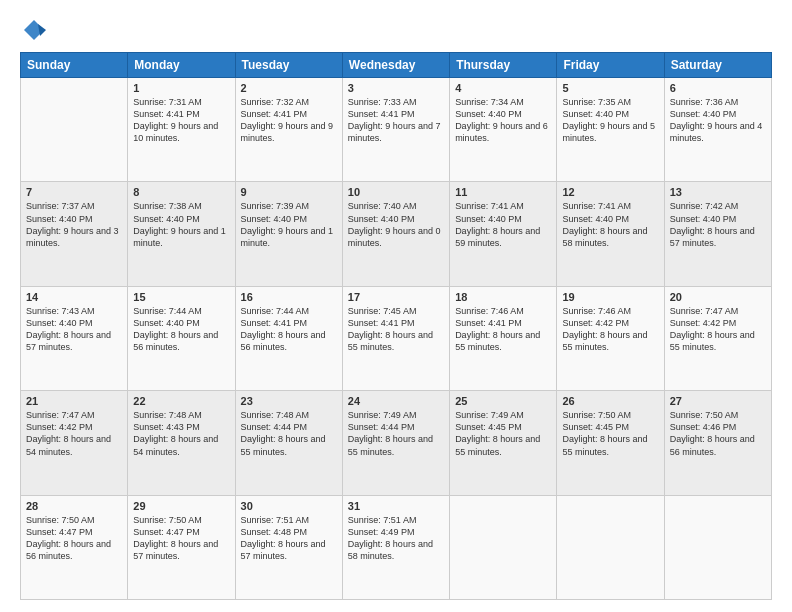 The width and height of the screenshot is (792, 612). Describe the element at coordinates (396, 234) in the screenshot. I see `calendar-cell: 10Sunrise: 7:40 AMSunset: 4:40 PMDayligh…` at that location.